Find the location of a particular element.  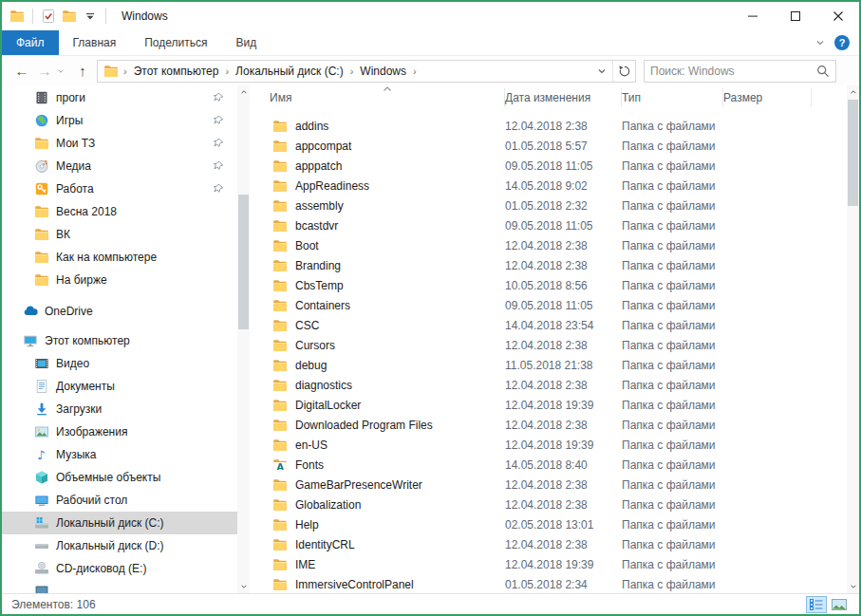

sidebar-item-Локальный-диск-D-: Локальный диск (D:) is located at coordinates (120, 546).